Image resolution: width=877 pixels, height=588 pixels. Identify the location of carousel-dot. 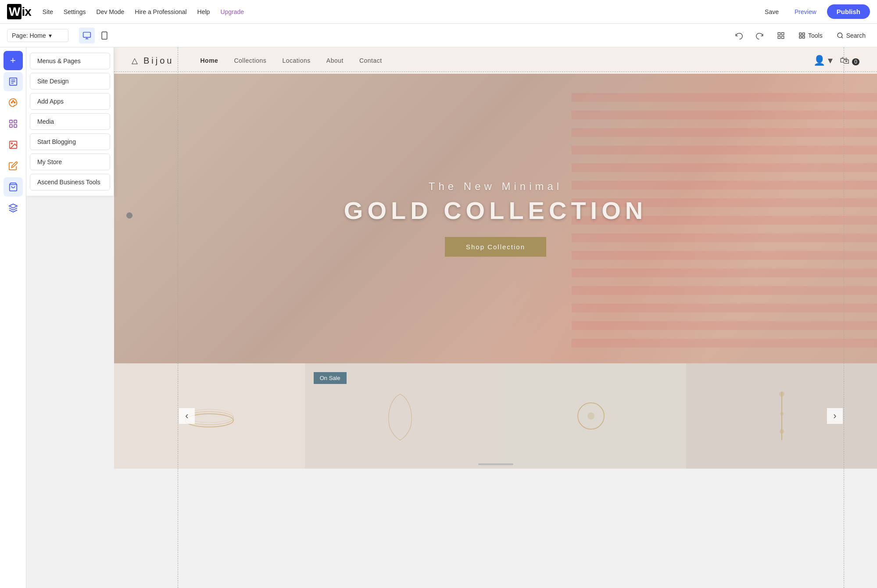
(129, 215).